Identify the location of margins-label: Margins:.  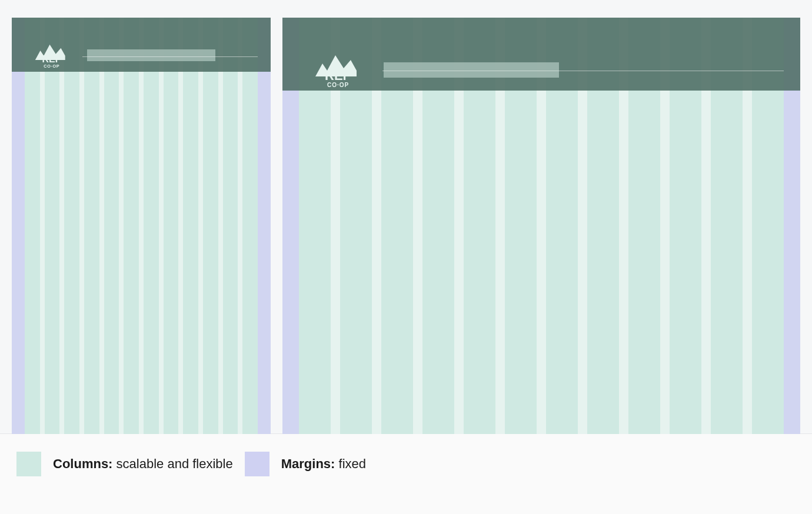
(308, 463).